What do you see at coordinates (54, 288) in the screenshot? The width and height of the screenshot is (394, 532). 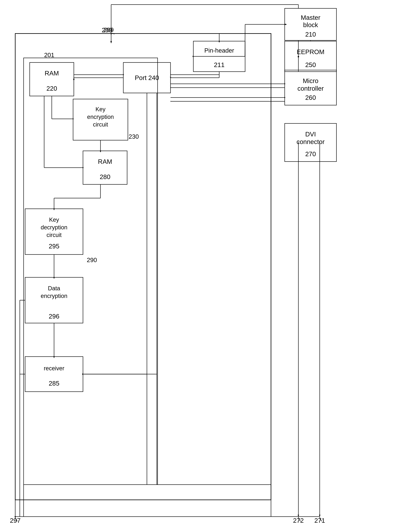 I see `data-enc-label1: Data` at bounding box center [54, 288].